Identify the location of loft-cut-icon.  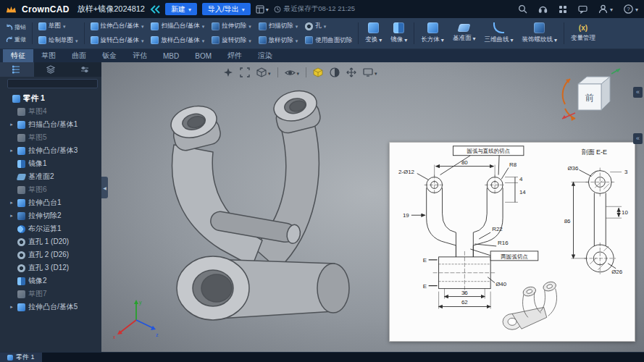
(262, 41).